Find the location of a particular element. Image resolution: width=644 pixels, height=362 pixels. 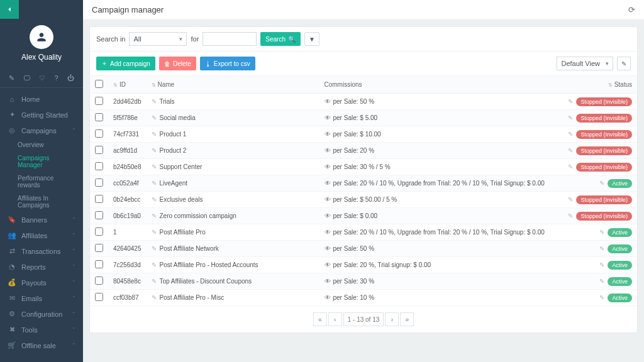

chevron-up-icon: ˄ is located at coordinates (74, 131).